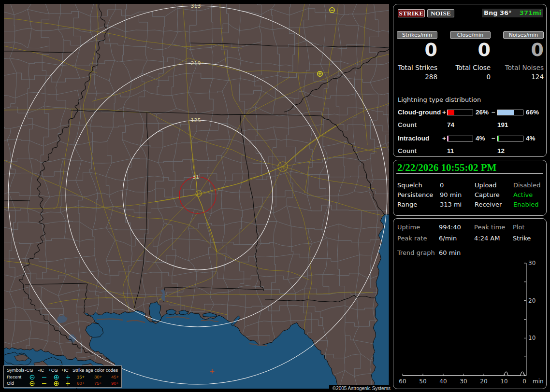 Image resolution: width=550 pixels, height=392 pixels. I want to click on plus-percent: 26%, so click(482, 112).